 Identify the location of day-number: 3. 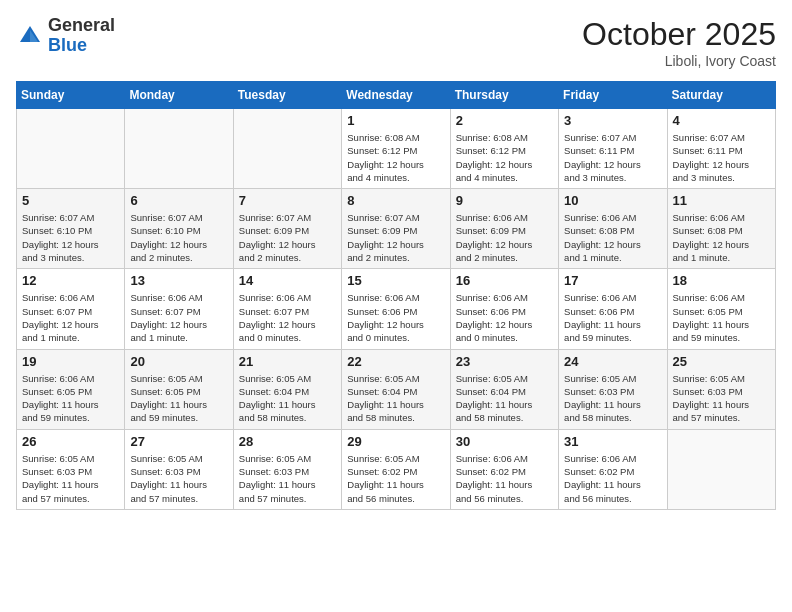
(612, 120).